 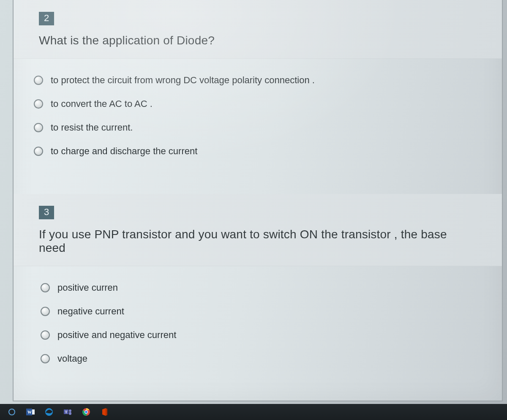 I want to click on question-header: 2 What is the application of Diode?, so click(x=258, y=30).